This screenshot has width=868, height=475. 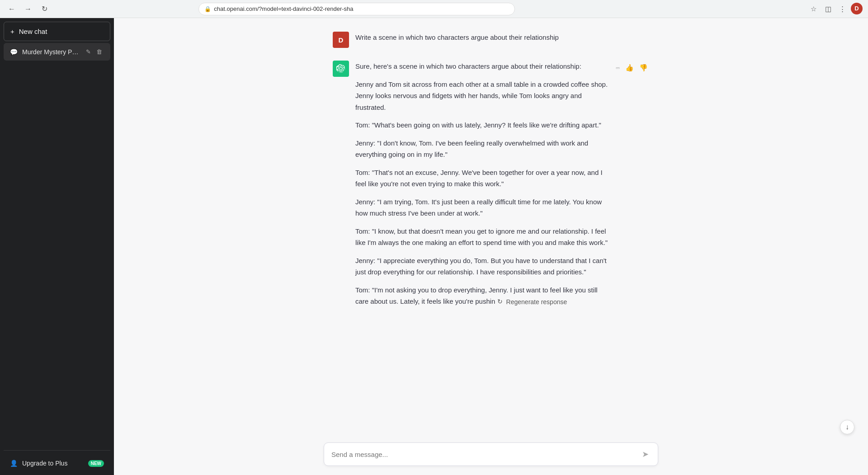 I want to click on back-button: ←, so click(x=12, y=9).